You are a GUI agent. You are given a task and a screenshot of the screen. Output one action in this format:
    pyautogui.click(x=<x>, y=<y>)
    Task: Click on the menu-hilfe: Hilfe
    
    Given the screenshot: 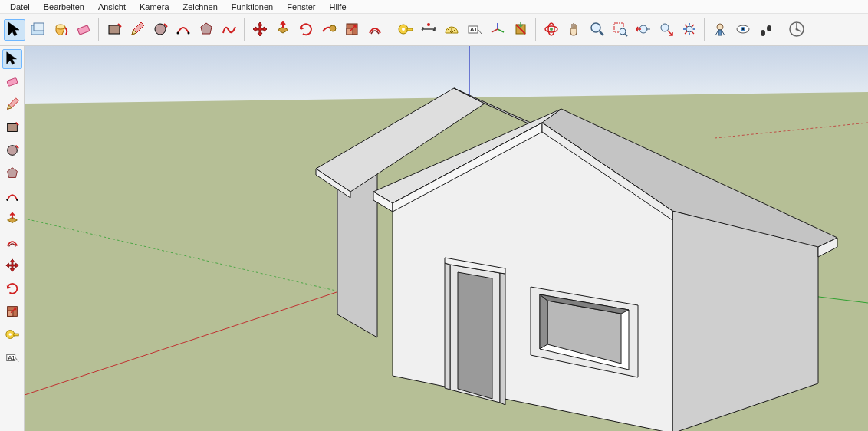 What is the action you would take?
    pyautogui.click(x=338, y=7)
    